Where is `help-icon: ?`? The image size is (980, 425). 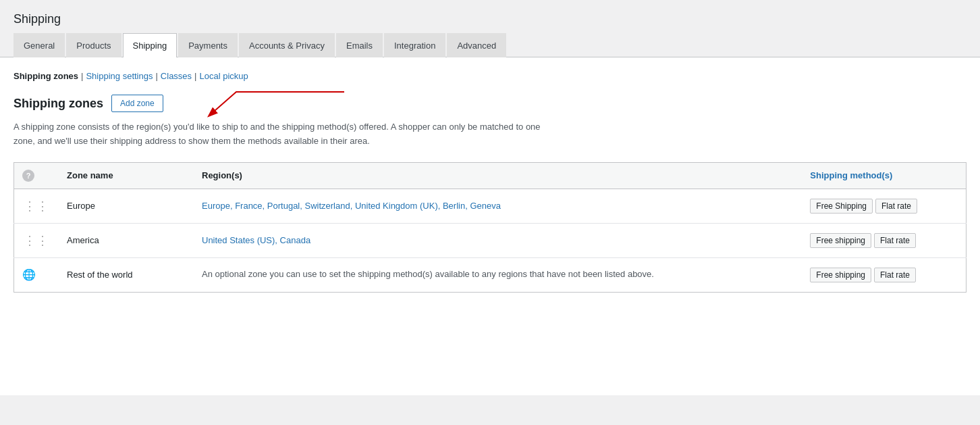 help-icon: ? is located at coordinates (28, 176).